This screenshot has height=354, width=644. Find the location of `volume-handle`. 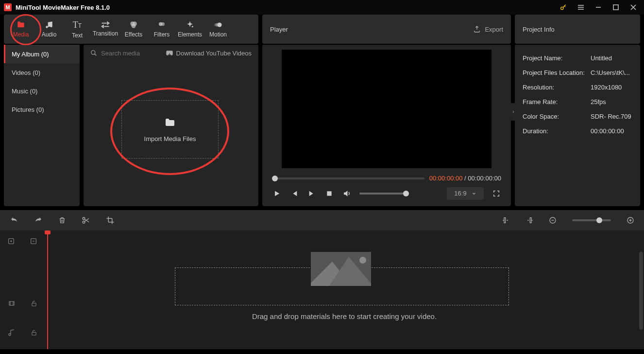

volume-handle is located at coordinates (406, 194).